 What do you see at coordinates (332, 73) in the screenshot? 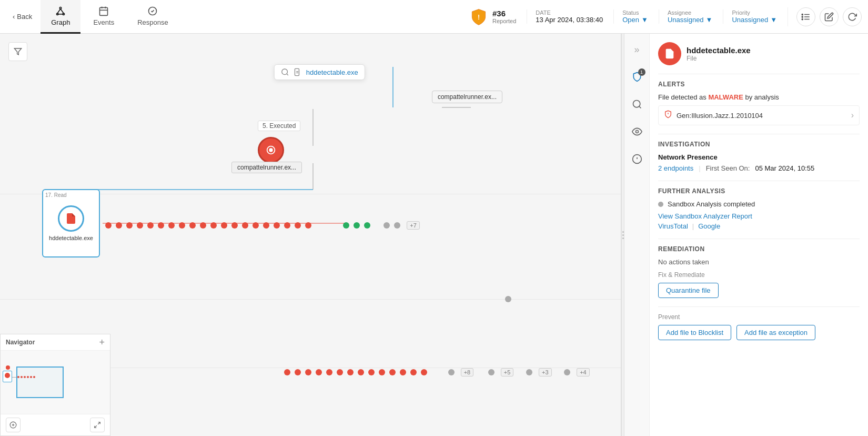
I see `node-tooltip-text: hddetectable.exe` at bounding box center [332, 73].